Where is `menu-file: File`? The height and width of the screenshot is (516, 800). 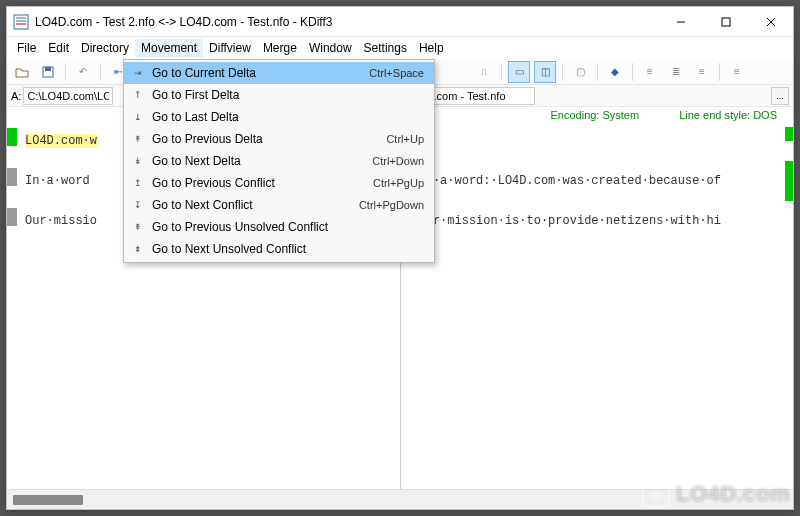 menu-file: File is located at coordinates (26, 48).